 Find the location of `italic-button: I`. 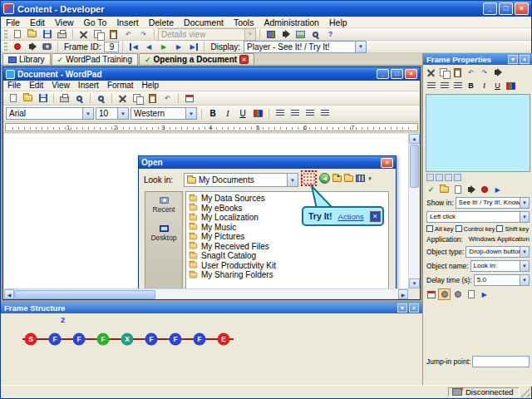

italic-button: I is located at coordinates (228, 113).